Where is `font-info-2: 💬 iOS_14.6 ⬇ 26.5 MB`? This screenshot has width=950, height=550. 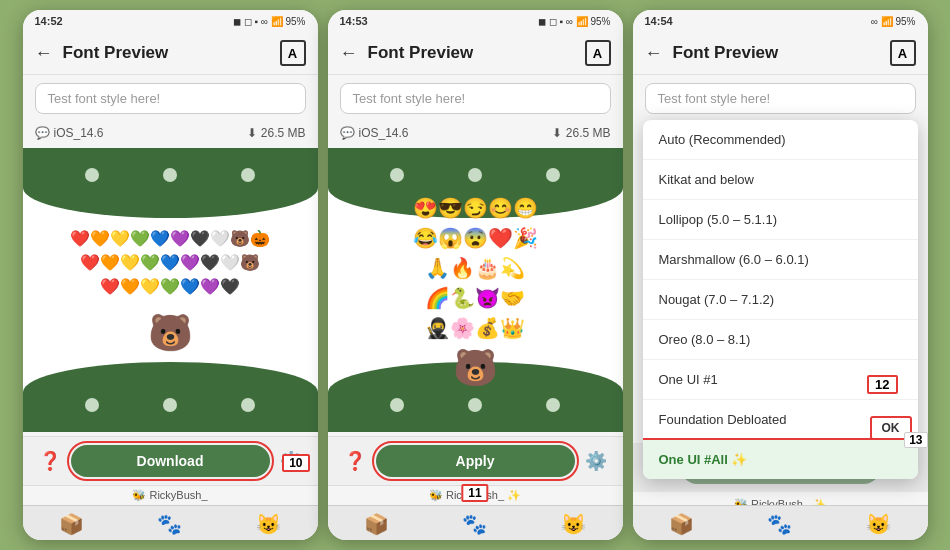 font-info-2: 💬 iOS_14.6 ⬇ 26.5 MB is located at coordinates (476, 133).